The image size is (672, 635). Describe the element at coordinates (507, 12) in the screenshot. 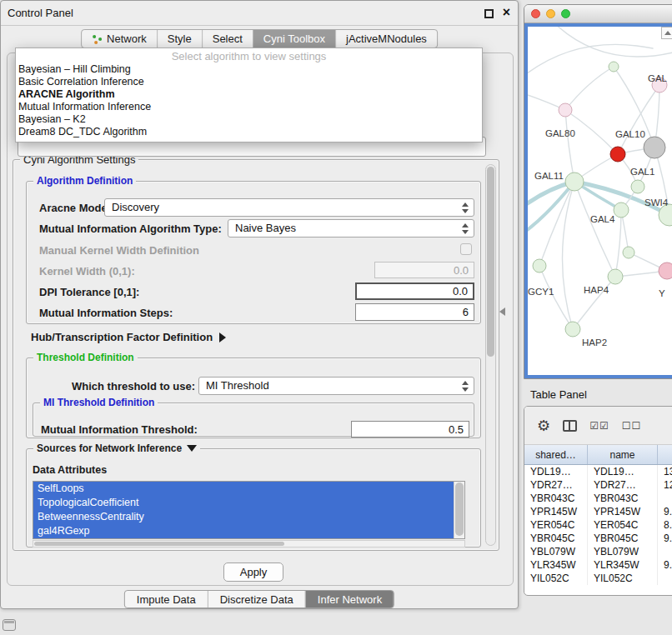

I see `close-panel-button: ×` at that location.